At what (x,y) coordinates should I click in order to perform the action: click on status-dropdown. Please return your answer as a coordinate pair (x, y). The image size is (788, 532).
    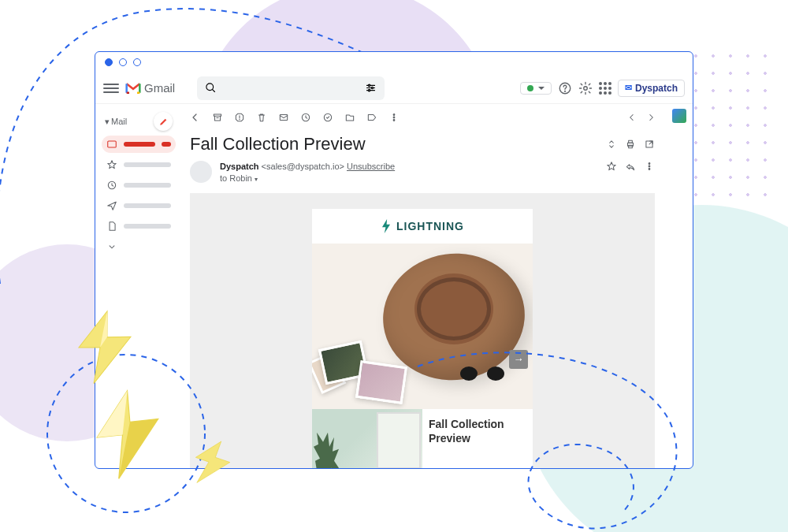
    Looking at the image, I should click on (536, 88).